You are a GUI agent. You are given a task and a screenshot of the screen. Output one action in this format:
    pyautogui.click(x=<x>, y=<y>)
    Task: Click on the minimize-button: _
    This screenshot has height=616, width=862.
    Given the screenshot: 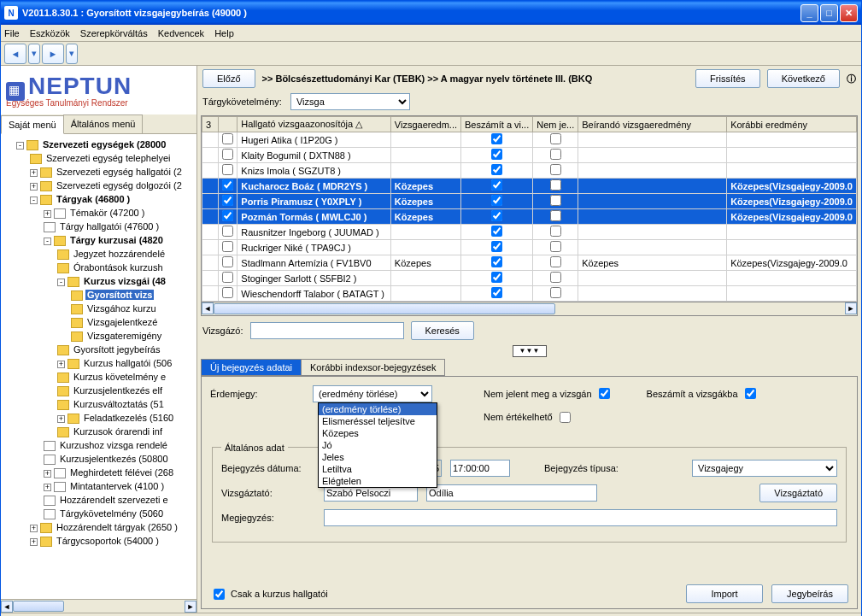 What is the action you would take?
    pyautogui.click(x=810, y=14)
    